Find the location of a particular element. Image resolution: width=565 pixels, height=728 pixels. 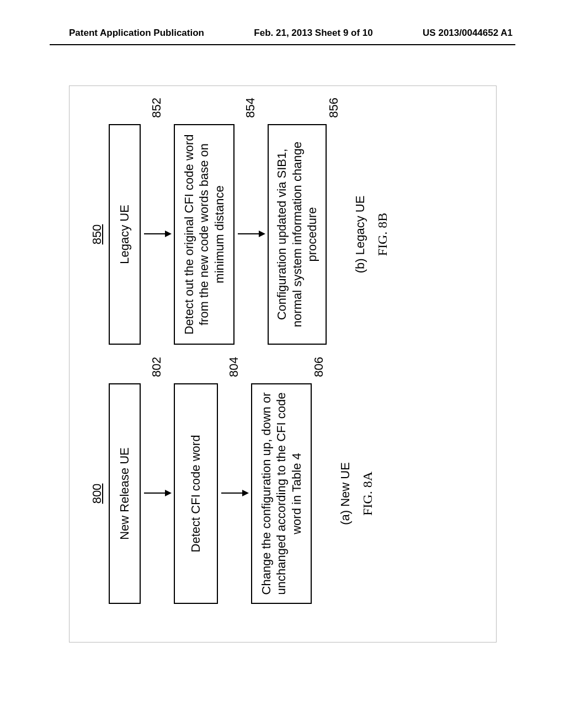

box-legacy-ue: Legacy UE is located at coordinates (125, 234).